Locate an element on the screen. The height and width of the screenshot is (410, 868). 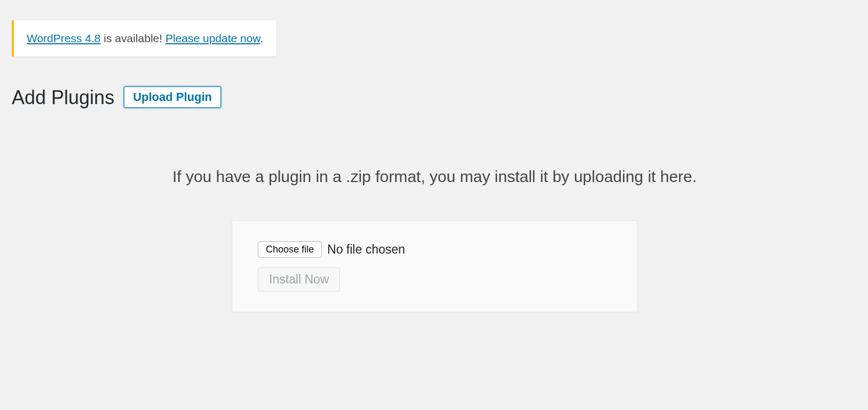
page-title: Add Plugins is located at coordinates (63, 97).